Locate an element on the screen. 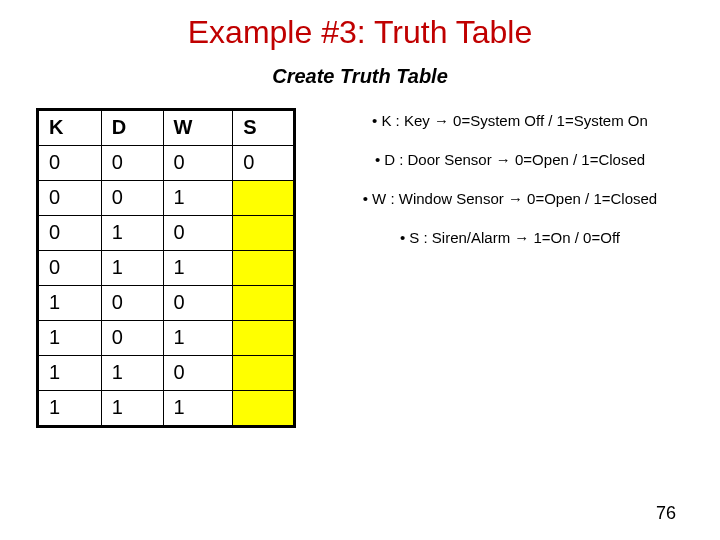 The height and width of the screenshot is (540, 720). table-row: 100 is located at coordinates (166, 304).